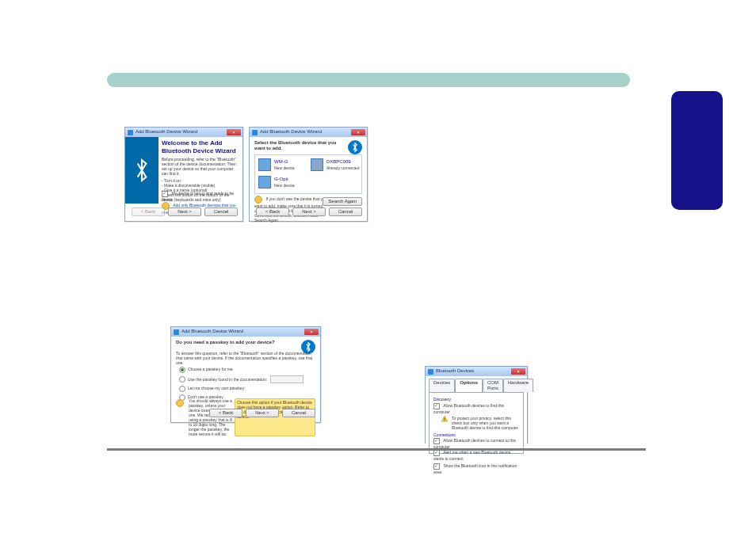  Describe the element at coordinates (342, 162) in the screenshot. I see `device-name: DXBPC009` at that location.